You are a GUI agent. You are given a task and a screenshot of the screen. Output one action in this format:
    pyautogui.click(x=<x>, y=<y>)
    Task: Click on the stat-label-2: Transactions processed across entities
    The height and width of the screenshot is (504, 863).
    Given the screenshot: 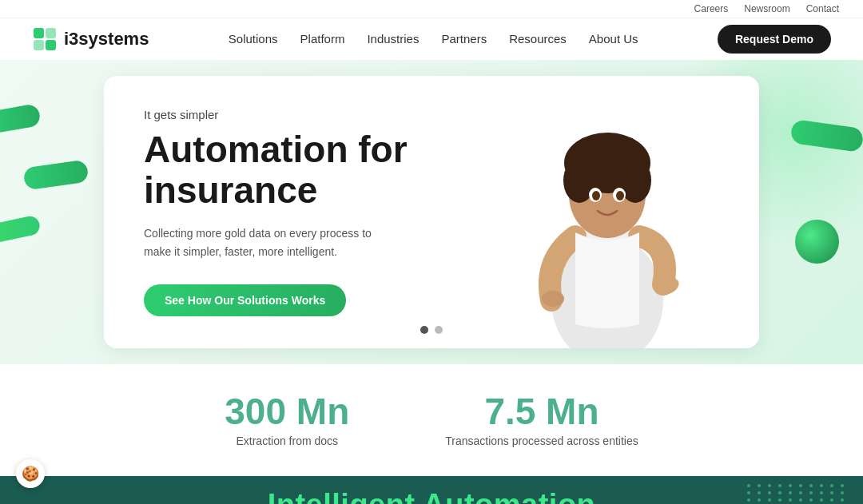 What is the action you would take?
    pyautogui.click(x=542, y=441)
    